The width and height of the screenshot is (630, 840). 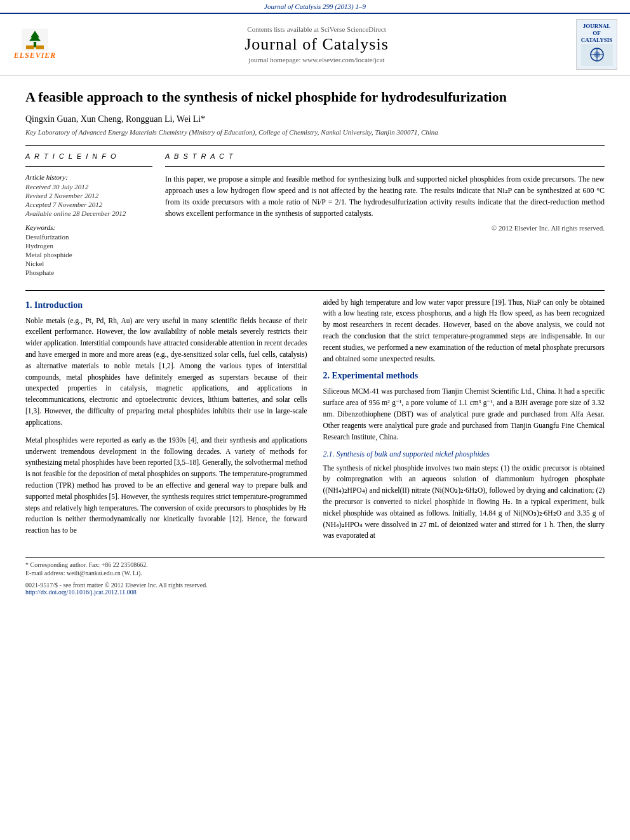 What do you see at coordinates (35, 44) in the screenshot?
I see `elsevier-logo-area: ELSEVIER` at bounding box center [35, 44].